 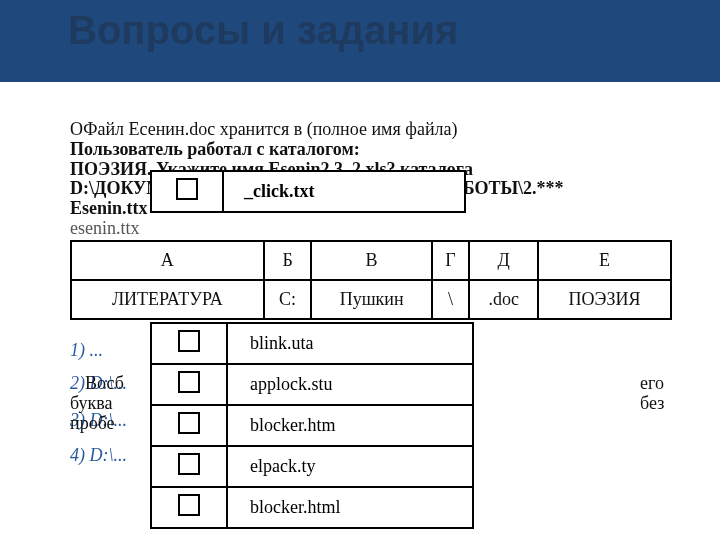 I want to click on table-row: _click.txt, so click(x=308, y=192).